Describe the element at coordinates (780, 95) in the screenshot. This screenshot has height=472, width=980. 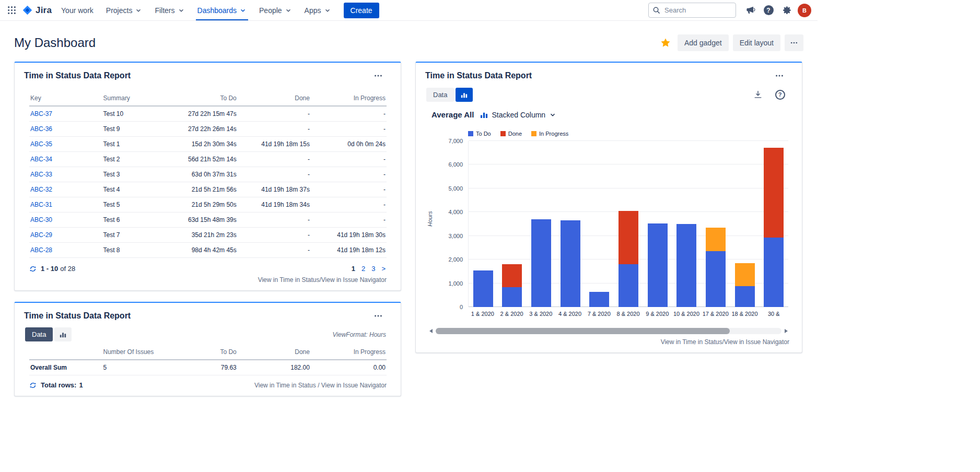
I see `chart-help-icon: ?` at that location.